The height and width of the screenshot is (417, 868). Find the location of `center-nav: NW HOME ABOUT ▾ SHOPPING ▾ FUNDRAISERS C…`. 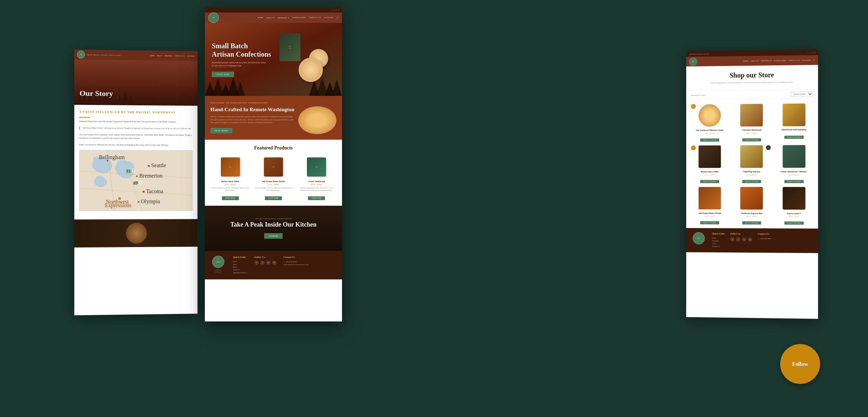

center-nav: NW HOME ABOUT ▾ SHOPPING ▾ FUNDRAISERS C… is located at coordinates (274, 18).